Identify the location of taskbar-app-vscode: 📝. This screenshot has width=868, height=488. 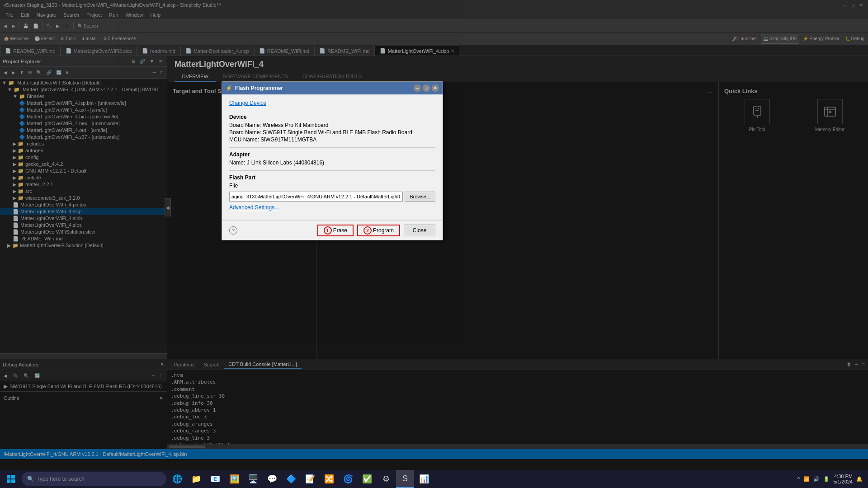
(310, 479).